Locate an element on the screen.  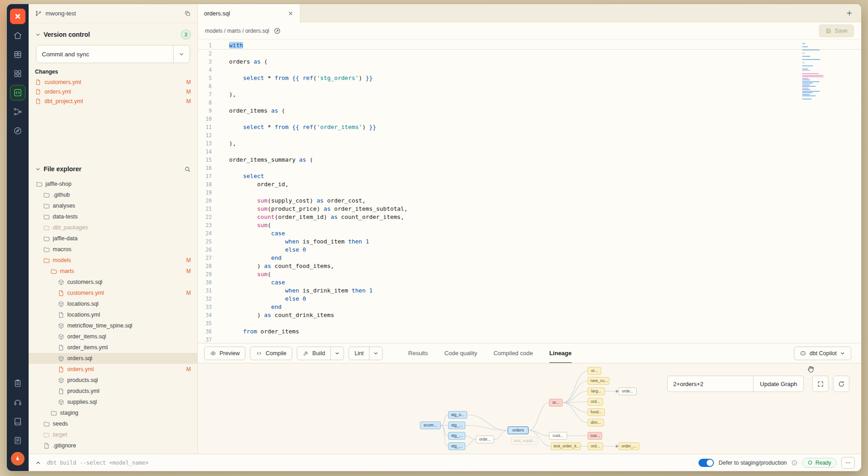
tree-item-orders.sql: orders.sql is located at coordinates (113, 358).